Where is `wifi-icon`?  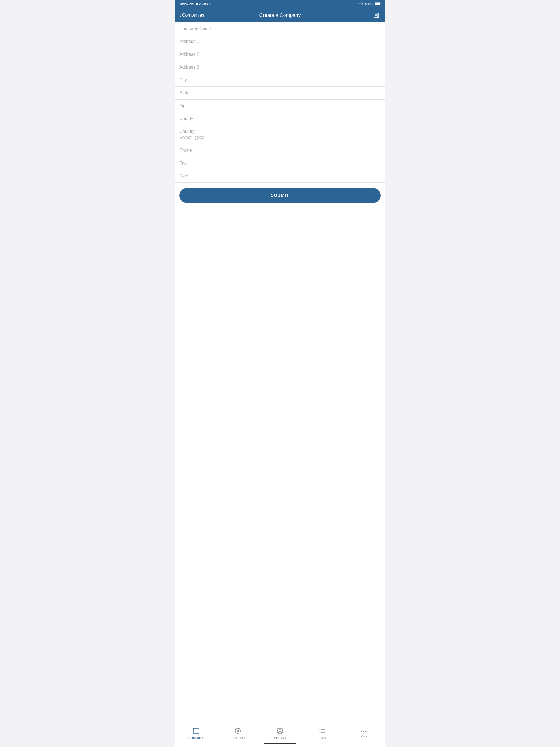
wifi-icon is located at coordinates (361, 4).